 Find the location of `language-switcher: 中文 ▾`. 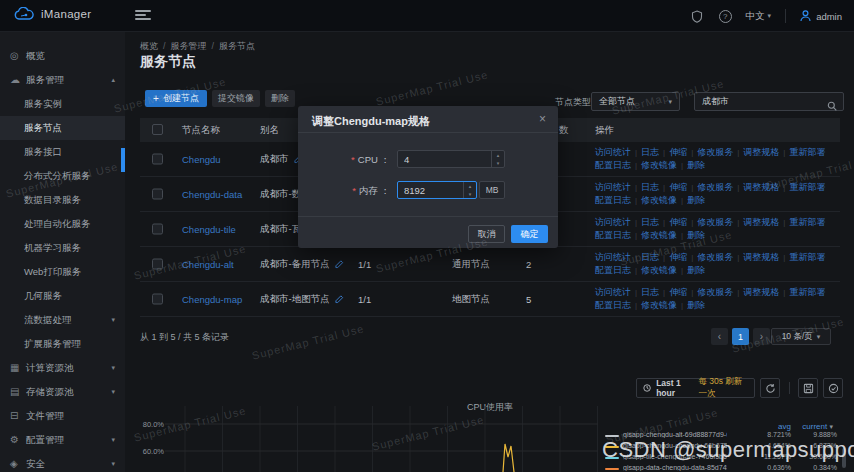

language-switcher: 中文 ▾ is located at coordinates (759, 16).